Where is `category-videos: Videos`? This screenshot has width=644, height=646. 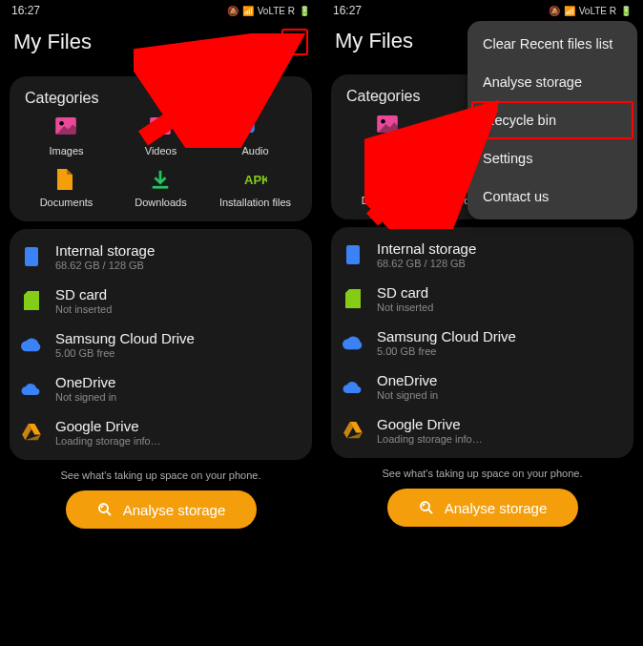
category-videos: Videos is located at coordinates (160, 136).